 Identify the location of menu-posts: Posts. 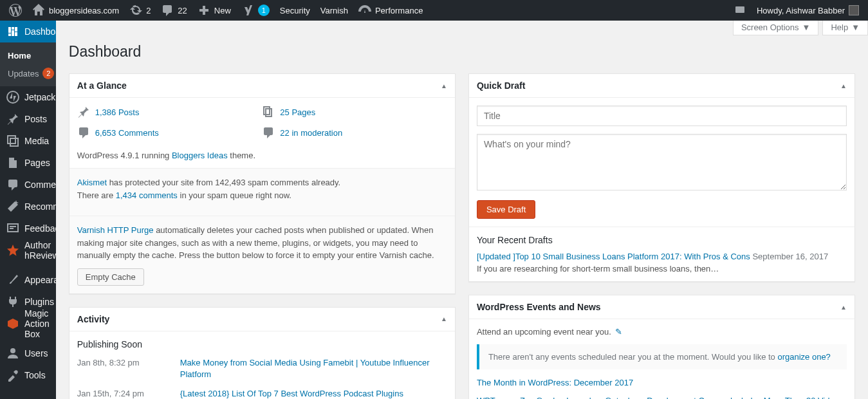
(28, 119).